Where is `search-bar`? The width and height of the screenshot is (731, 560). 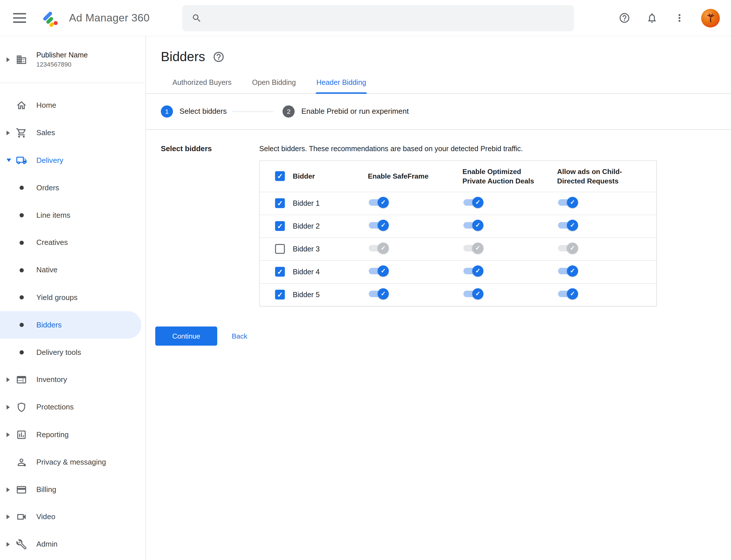
search-bar is located at coordinates (378, 18).